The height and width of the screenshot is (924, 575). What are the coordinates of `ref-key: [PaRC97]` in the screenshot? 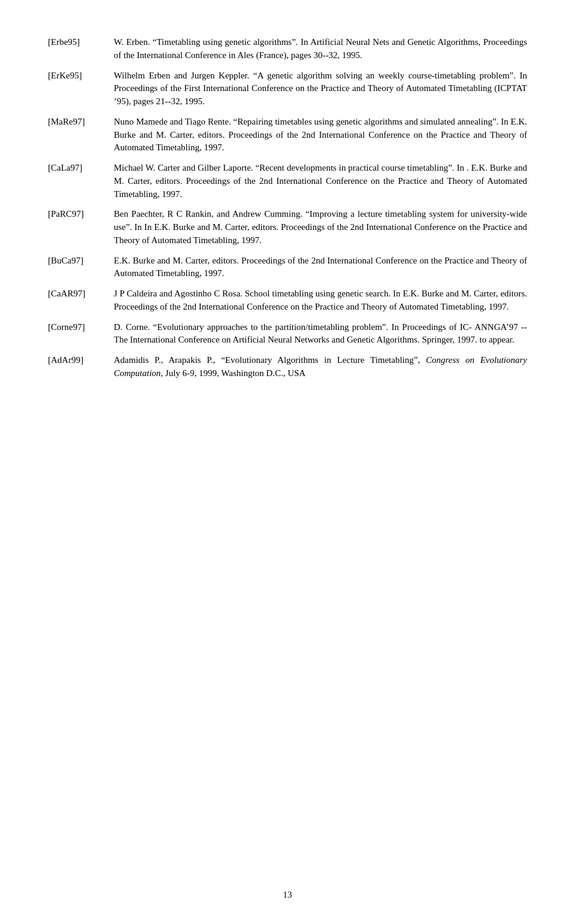 It's located at (81, 228).